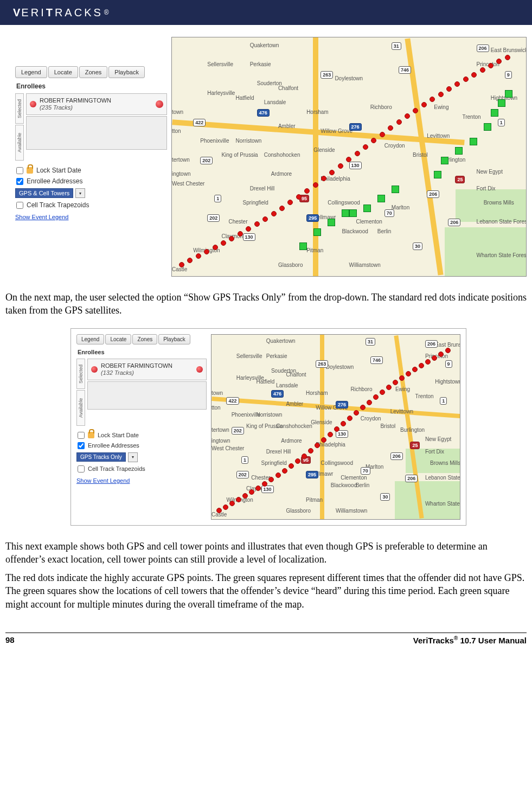 The width and height of the screenshot is (532, 811). Describe the element at coordinates (438, 136) in the screenshot. I see `map-label: Levittown` at that location.